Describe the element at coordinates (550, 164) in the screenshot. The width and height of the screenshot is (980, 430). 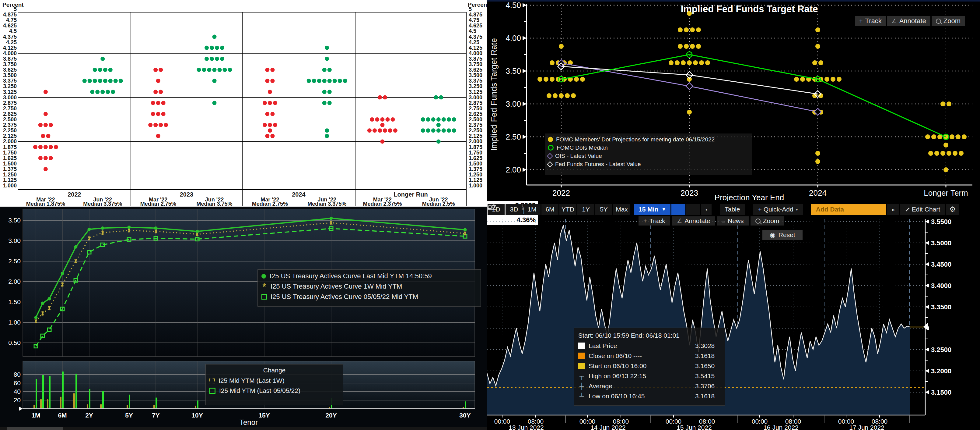
I see `m-dia-w-icon` at that location.